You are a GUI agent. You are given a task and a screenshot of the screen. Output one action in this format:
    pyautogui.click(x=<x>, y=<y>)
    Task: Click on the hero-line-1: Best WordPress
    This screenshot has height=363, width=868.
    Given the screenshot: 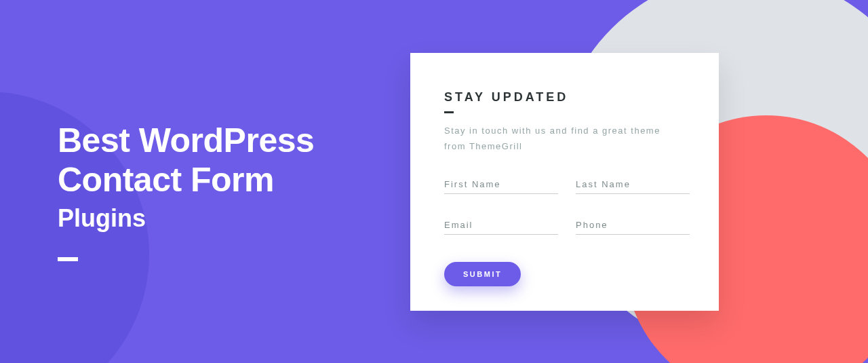 What is the action you would take?
    pyautogui.click(x=186, y=141)
    